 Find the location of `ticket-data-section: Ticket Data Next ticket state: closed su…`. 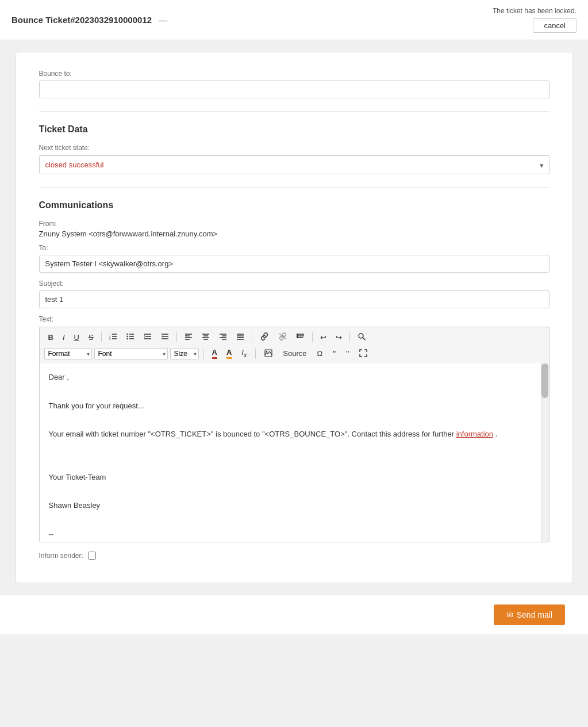

ticket-data-section: Ticket Data Next ticket state: closed su… is located at coordinates (294, 150).